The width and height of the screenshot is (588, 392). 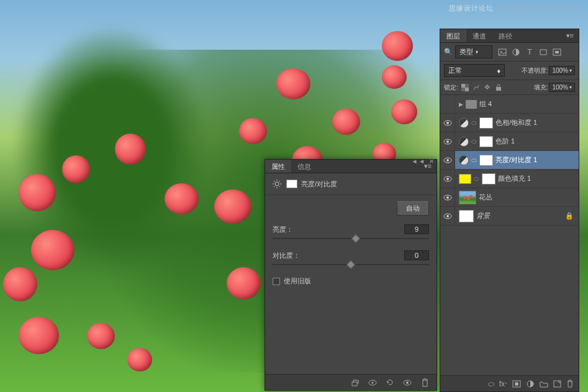 What do you see at coordinates (276, 281) in the screenshot?
I see `legacy-checkbox` at bounding box center [276, 281].